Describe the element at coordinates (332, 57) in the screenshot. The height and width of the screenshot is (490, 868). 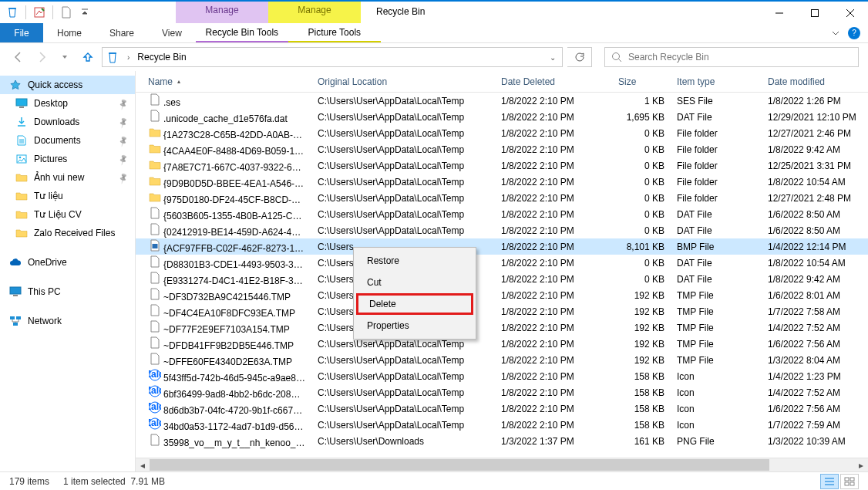
I see `address-bar: › Recycle Bin ⌄` at that location.